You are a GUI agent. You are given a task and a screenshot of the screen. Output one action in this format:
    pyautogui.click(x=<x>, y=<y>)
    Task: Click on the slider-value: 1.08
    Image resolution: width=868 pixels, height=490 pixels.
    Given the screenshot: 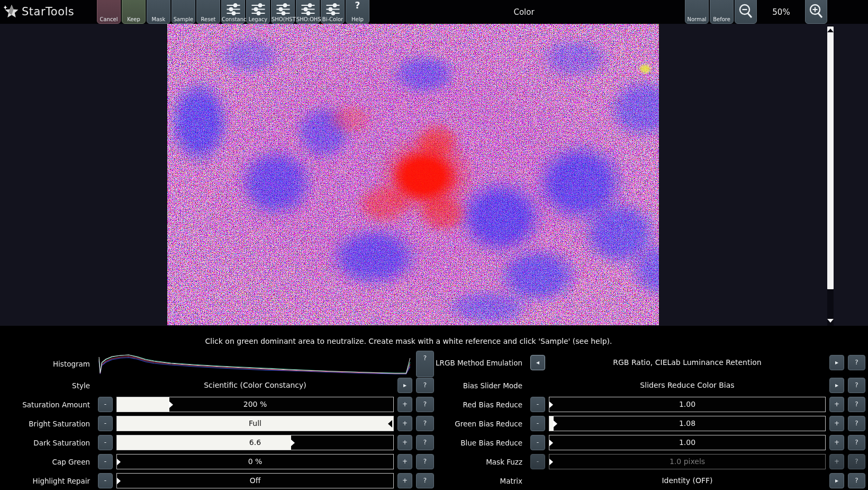 What is the action you would take?
    pyautogui.click(x=687, y=424)
    